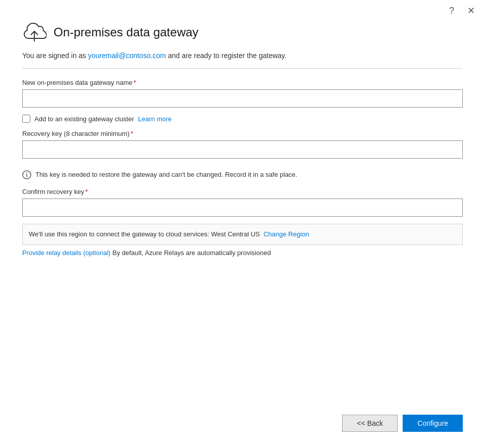 This screenshot has height=448, width=485. Describe the element at coordinates (452, 11) in the screenshot. I see `help-button: ?` at that location.